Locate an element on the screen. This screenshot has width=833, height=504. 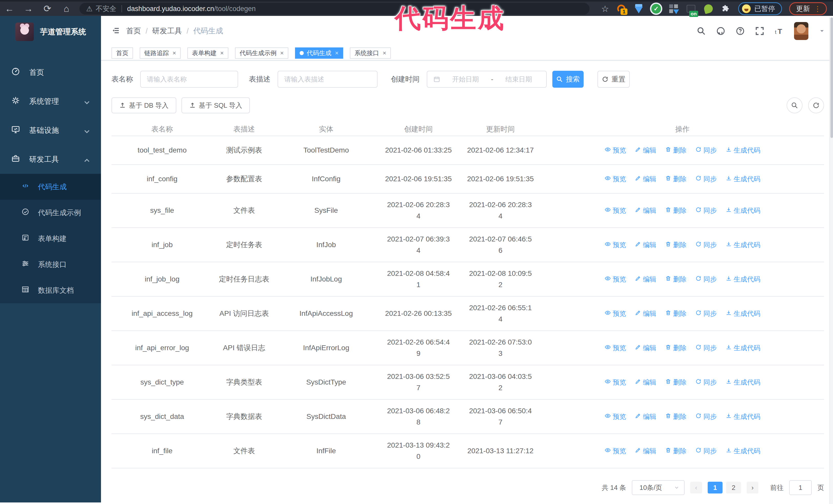
extension-on-icon: on is located at coordinates (691, 9).